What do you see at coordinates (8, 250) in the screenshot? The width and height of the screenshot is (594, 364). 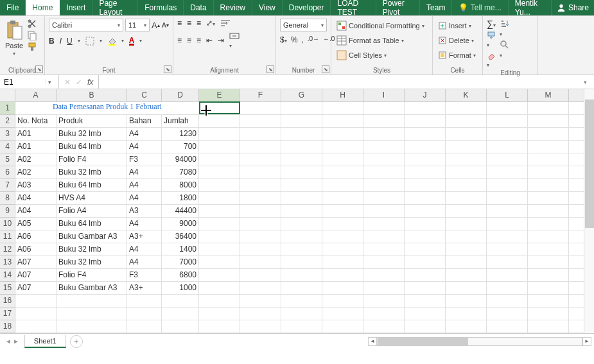 I see `row-header-12: 12` at bounding box center [8, 250].